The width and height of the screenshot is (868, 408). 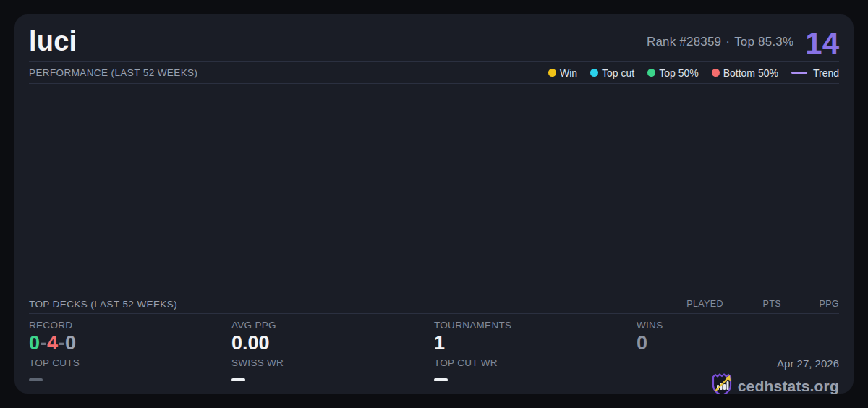 What do you see at coordinates (35, 343) in the screenshot?
I see `record-wins: 0` at bounding box center [35, 343].